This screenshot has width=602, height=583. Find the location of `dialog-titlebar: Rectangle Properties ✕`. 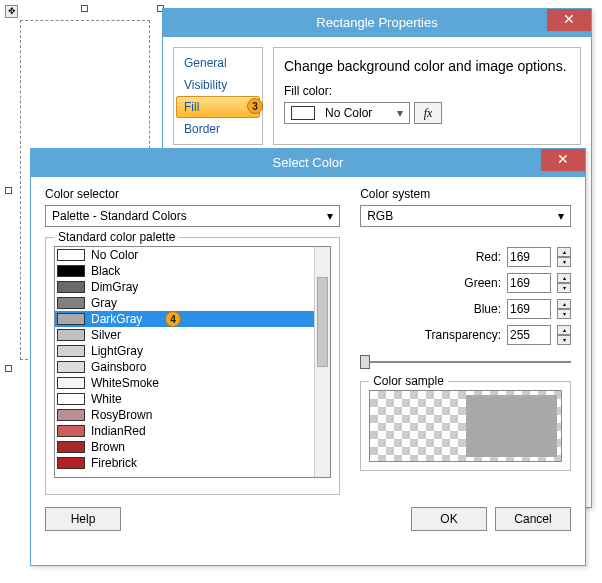

dialog-titlebar: Rectangle Properties ✕ is located at coordinates (377, 23).